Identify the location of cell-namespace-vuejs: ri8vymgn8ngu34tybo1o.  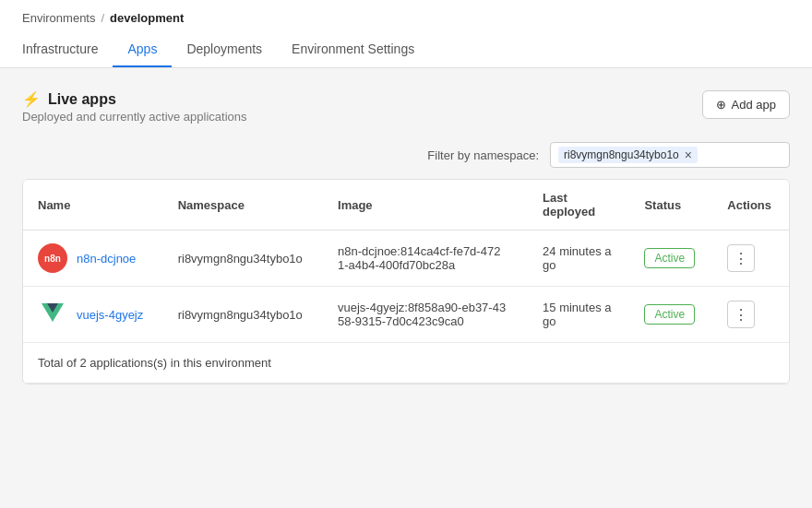
(244, 315).